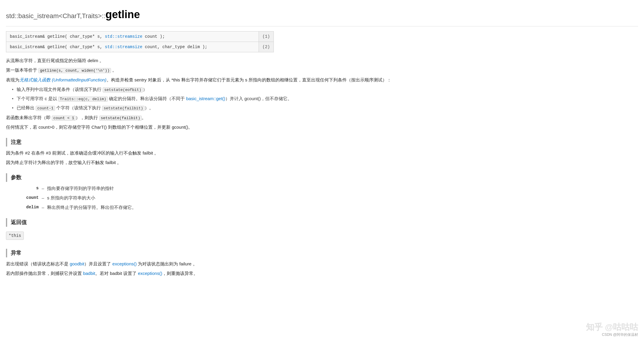  What do you see at coordinates (63, 80) in the screenshot?
I see `unformatted-input-text: 无格式输入函数 (UnformattedInputFunction)` at bounding box center [63, 80].